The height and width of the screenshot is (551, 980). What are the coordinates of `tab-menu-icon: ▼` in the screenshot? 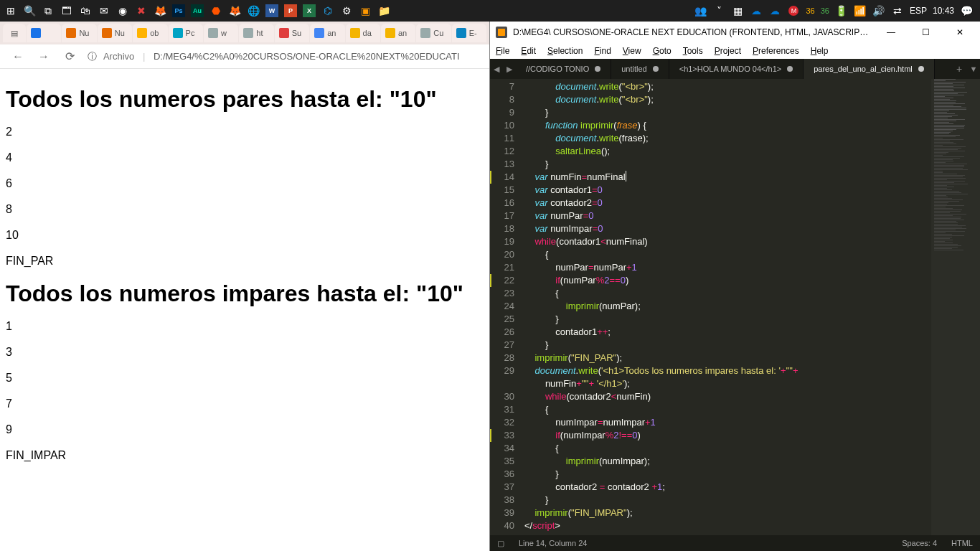 It's located at (974, 69).